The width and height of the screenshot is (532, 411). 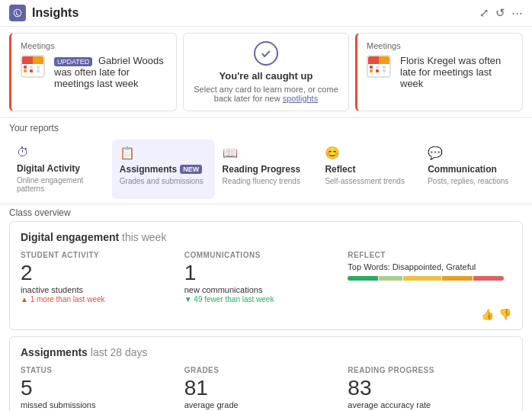 What do you see at coordinates (99, 290) in the screenshot?
I see `student-activity-desc: inactive students` at bounding box center [99, 290].